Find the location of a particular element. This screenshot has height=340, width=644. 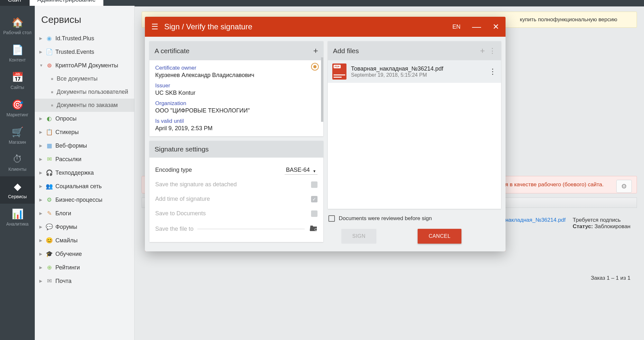

tree-item: ▶📄Trusted.Events is located at coordinates (84, 52).